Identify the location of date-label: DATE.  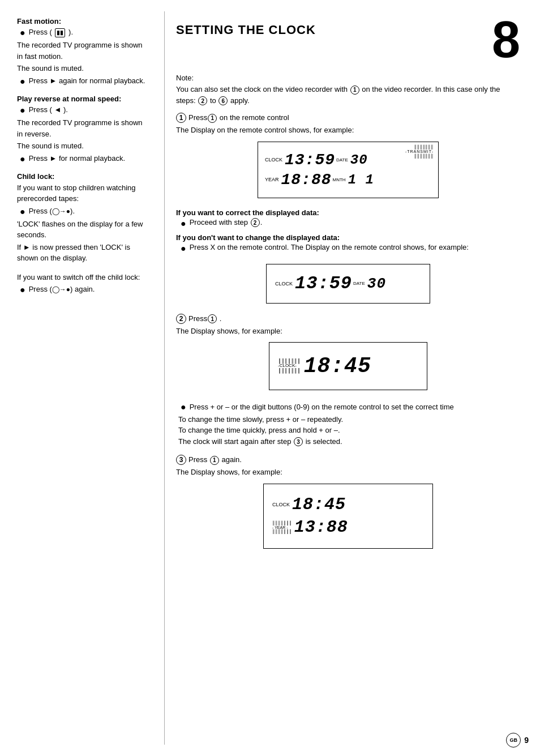
(342, 160).